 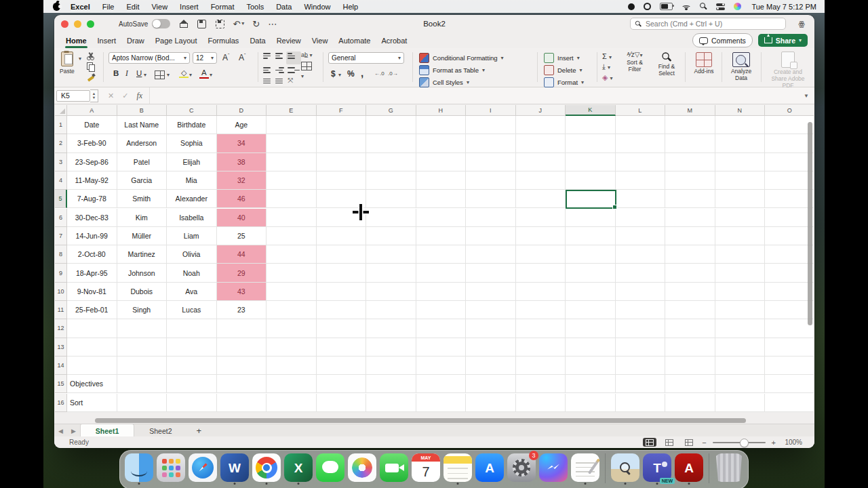 I want to click on fill-color-dropdown-icon: ▾, so click(x=191, y=75).